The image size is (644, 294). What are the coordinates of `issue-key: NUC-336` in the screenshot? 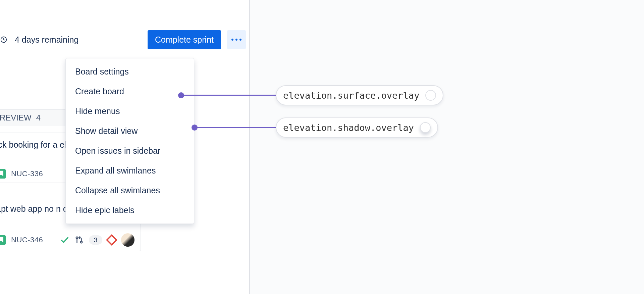 It's located at (27, 174).